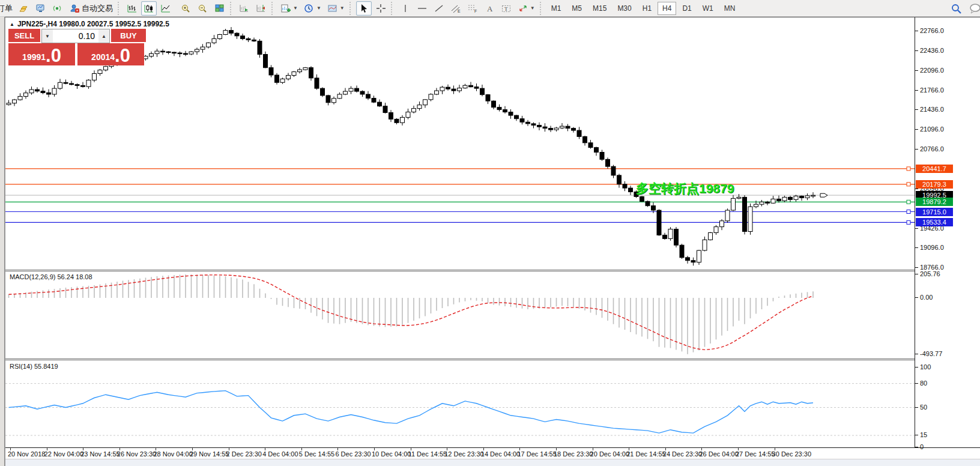 This screenshot has height=466, width=980. I want to click on buy-price-fraction: .0, so click(122, 56).